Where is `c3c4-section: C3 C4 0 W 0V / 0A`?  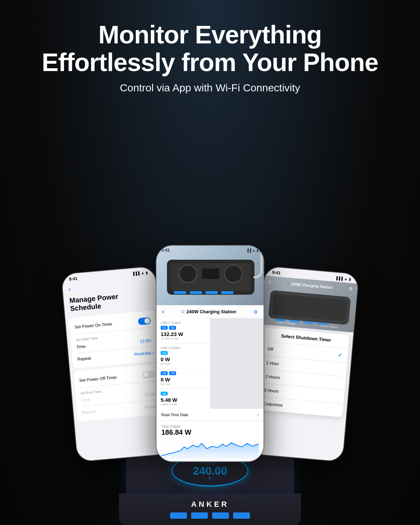
c3c4-section: C3 C4 0 W 0V / 0A is located at coordinates (183, 379).